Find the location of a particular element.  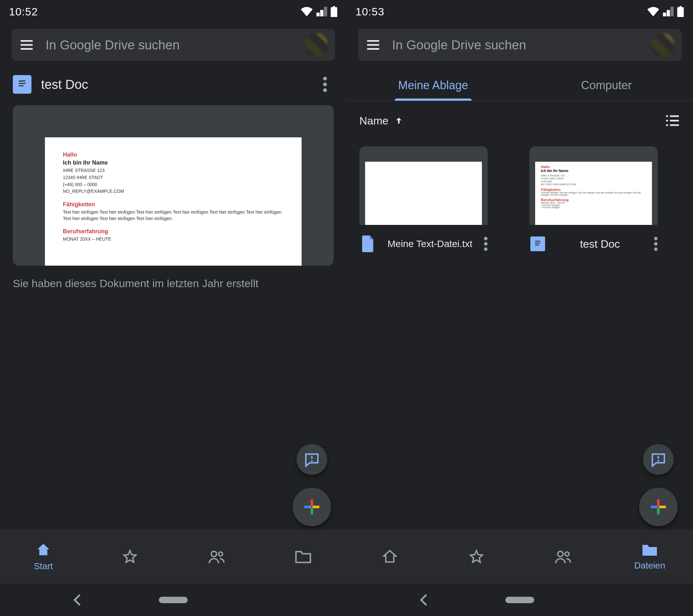

file-thumbnail: Hallo Ich bin Ihr Name IHRE STRASSE 1231… is located at coordinates (593, 186).